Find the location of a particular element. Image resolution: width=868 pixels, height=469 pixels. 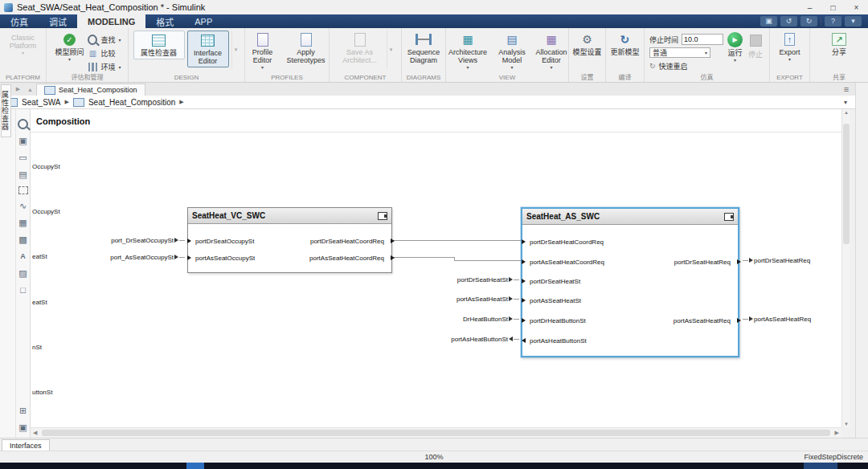

edge-port-label: nSt is located at coordinates (37, 347).